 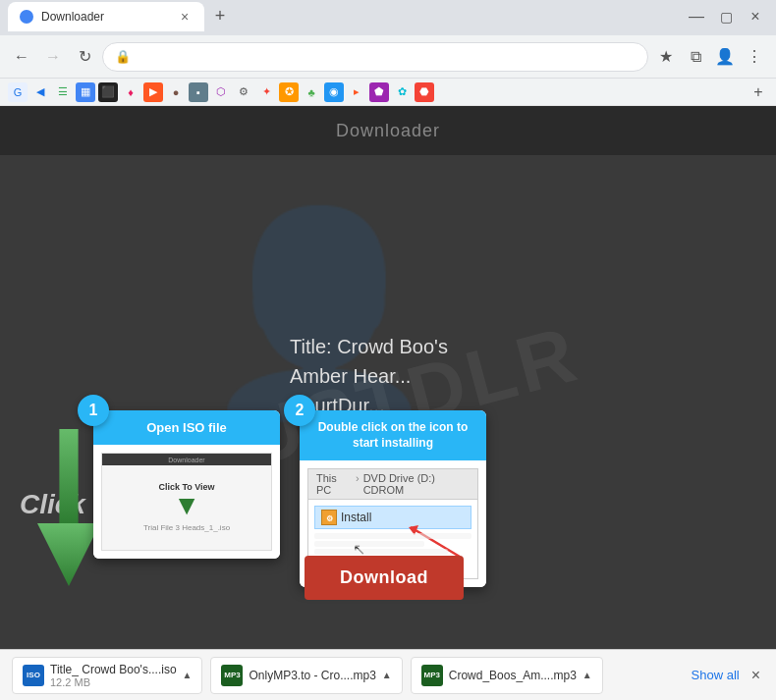 What do you see at coordinates (710, 57) in the screenshot?
I see `nav-right: ★ ⧉ 👤 ⋮` at bounding box center [710, 57].